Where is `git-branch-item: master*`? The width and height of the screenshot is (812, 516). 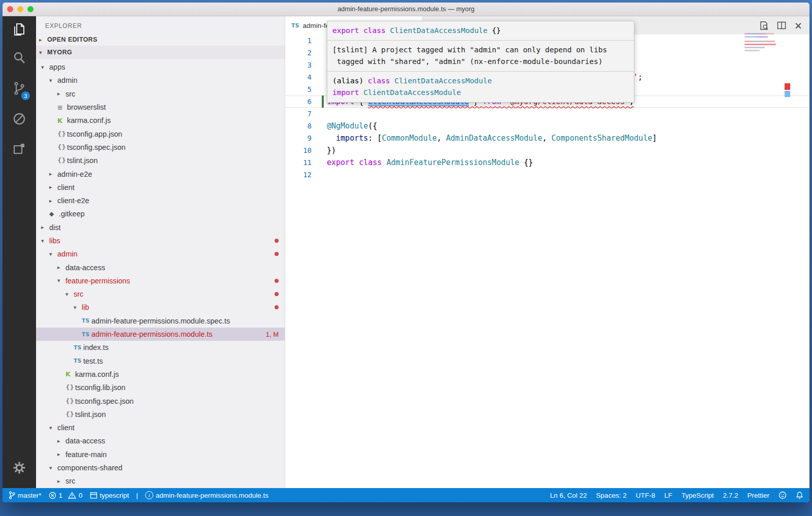
git-branch-item: master* is located at coordinates (25, 495).